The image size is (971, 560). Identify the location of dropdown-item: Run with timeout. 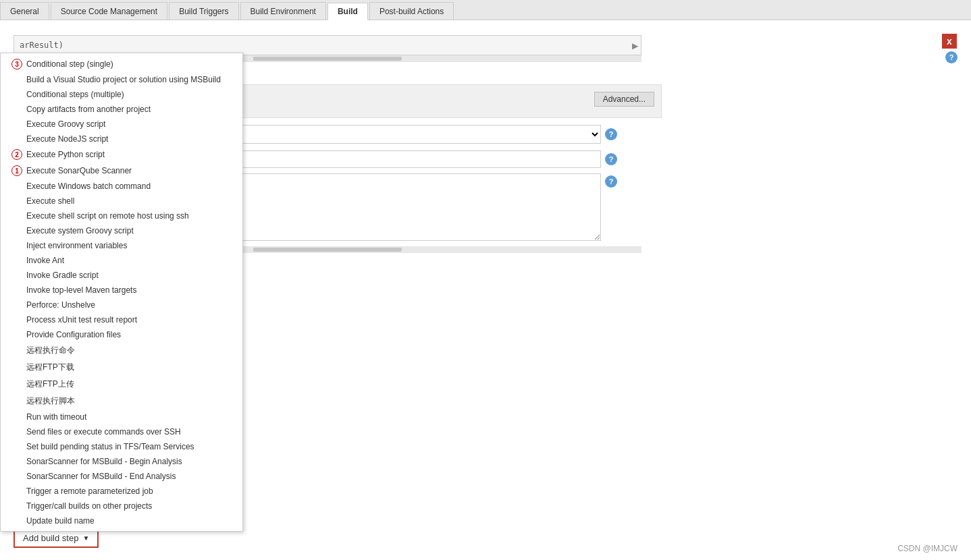
(122, 417).